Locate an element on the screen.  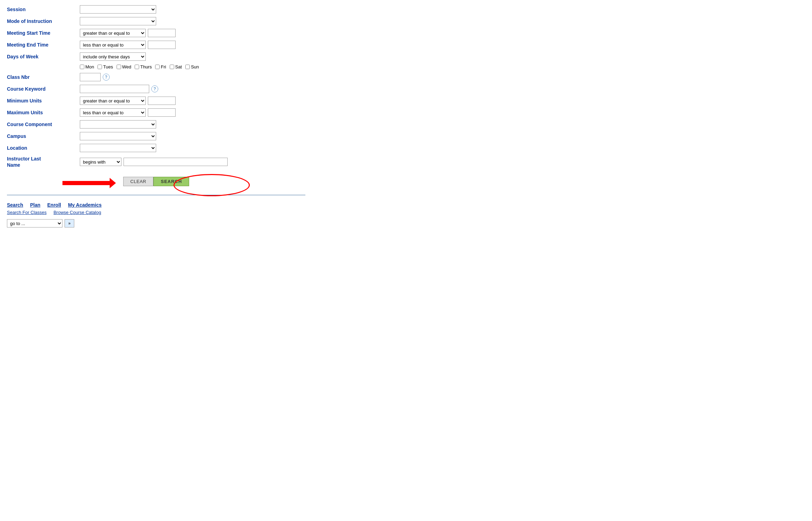
nav-my-academics-link: My Academics is located at coordinates (85, 205).